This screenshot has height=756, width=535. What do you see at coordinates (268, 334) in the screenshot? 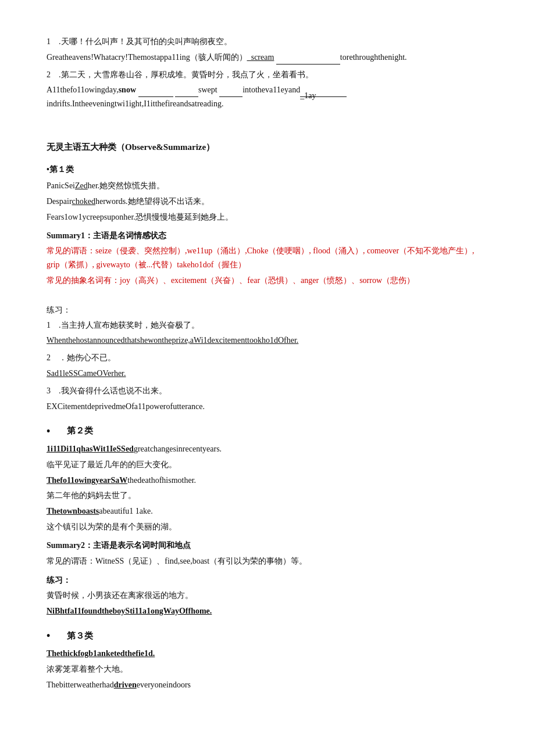
I see `practice-1-item-1: 1 .当主持人宣布她获奖时，她兴奋极了。 Whenthehostannounce…` at bounding box center [268, 334].